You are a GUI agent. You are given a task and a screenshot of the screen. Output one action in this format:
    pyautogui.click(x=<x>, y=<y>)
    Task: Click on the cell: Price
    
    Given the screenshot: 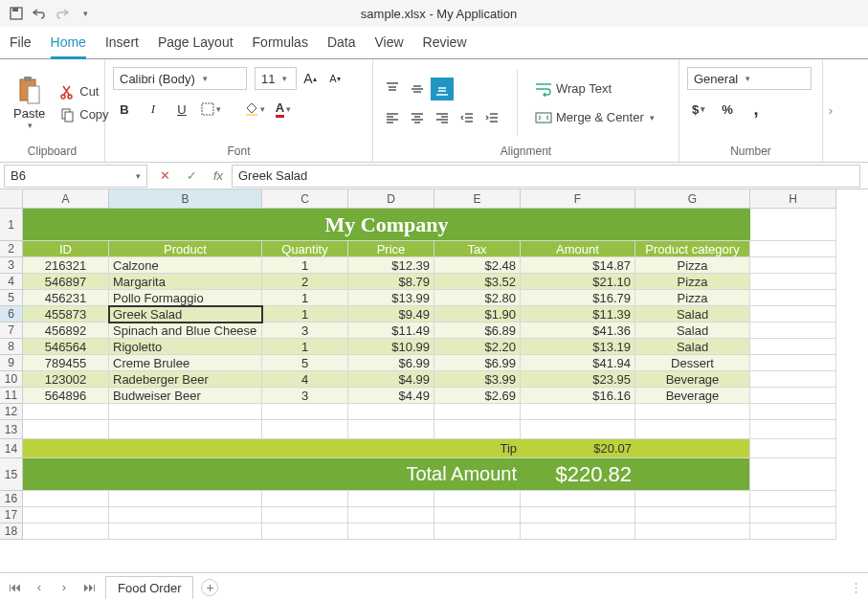 What is the action you would take?
    pyautogui.click(x=391, y=249)
    